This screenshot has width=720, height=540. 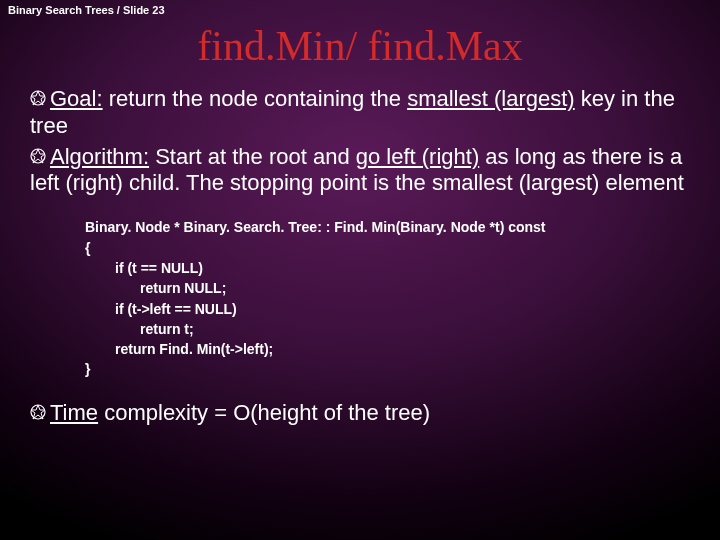 I want to click on slide-title: find.Min/ find.Max, so click(x=360, y=46).